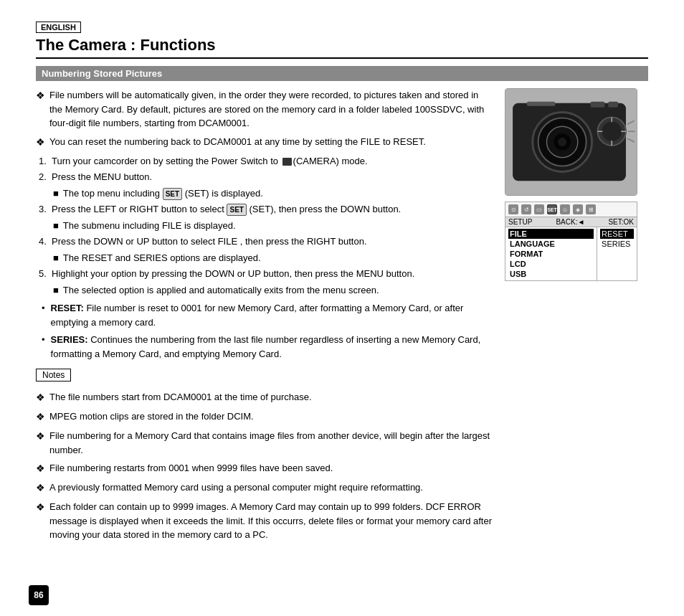  I want to click on menu-item-file: FILE, so click(551, 234).